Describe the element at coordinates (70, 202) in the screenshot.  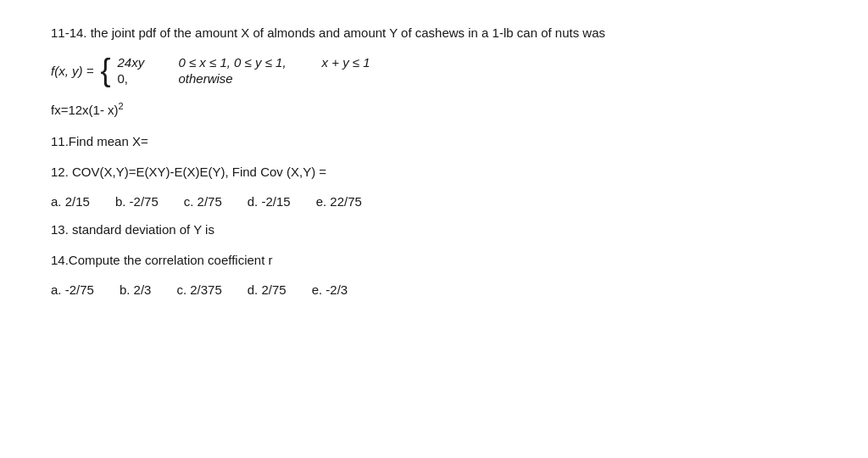
I see `q12-choice-a: a. 2/15` at that location.